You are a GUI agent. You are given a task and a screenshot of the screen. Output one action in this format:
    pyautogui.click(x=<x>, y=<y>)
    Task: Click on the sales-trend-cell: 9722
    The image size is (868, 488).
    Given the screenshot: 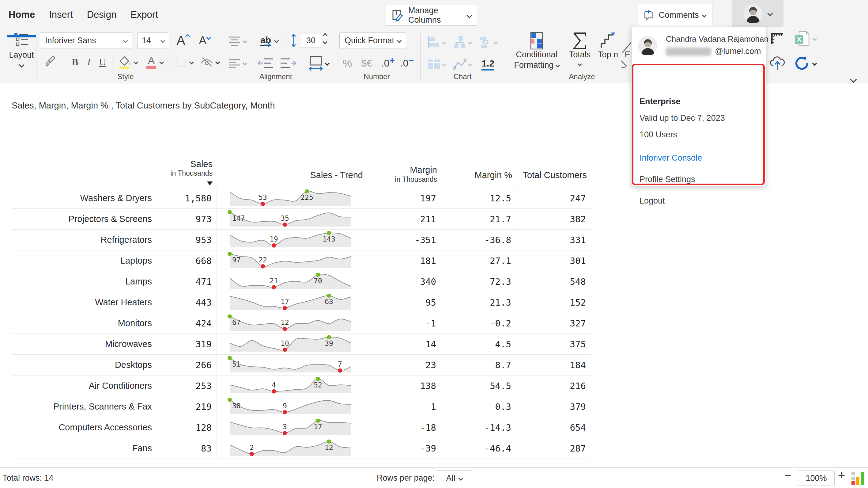 What is the action you would take?
    pyautogui.click(x=292, y=261)
    